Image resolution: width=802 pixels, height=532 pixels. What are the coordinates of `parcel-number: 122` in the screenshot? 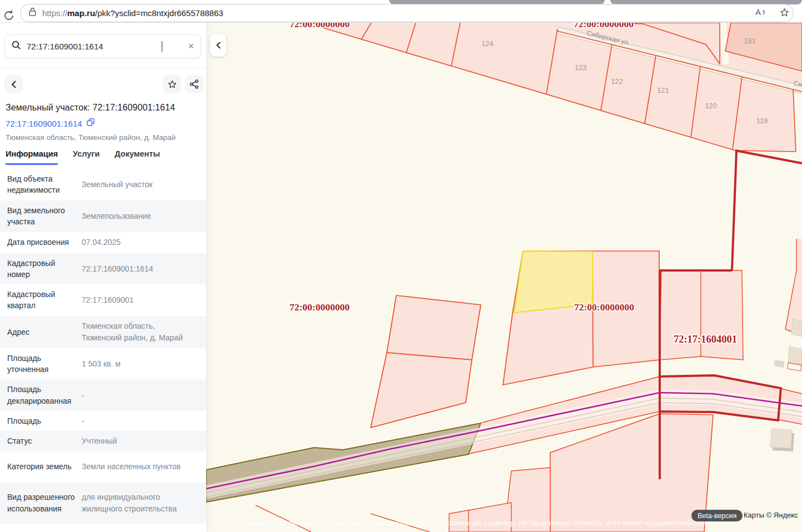 It's located at (617, 81).